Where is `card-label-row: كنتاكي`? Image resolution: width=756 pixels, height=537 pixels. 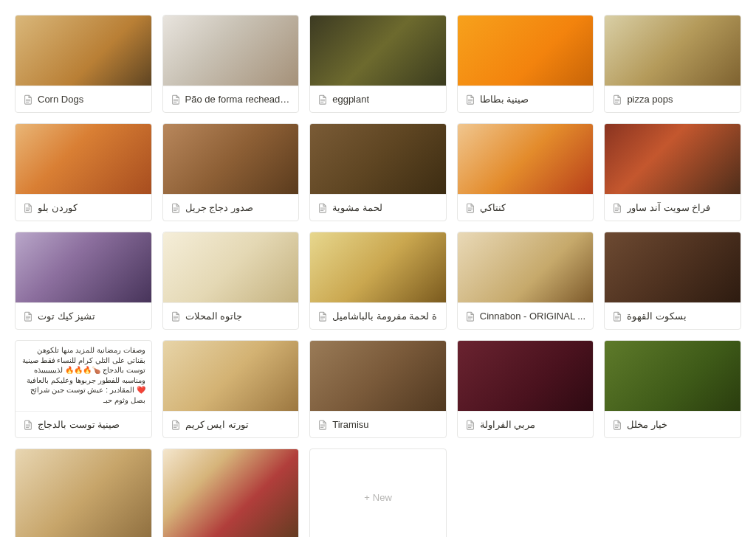
card-label-row: كنتاكي is located at coordinates (526, 207).